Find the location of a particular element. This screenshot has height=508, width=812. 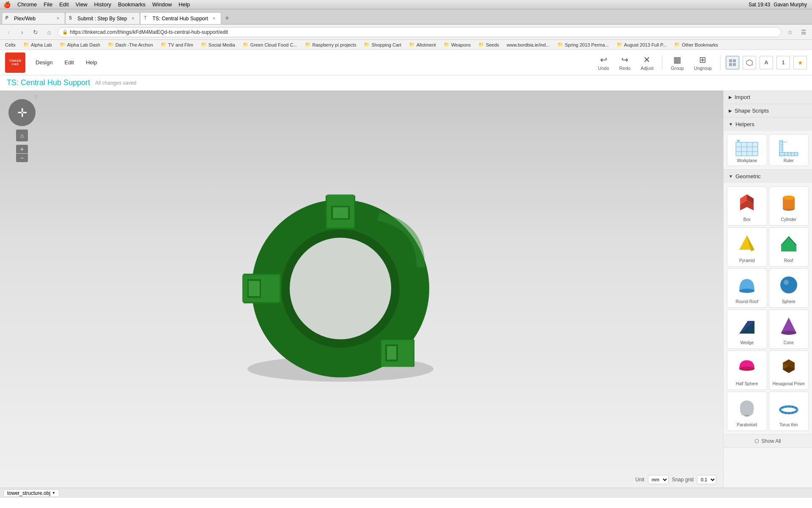

helpers-section-header: ▼ Helpers is located at coordinates (768, 124).